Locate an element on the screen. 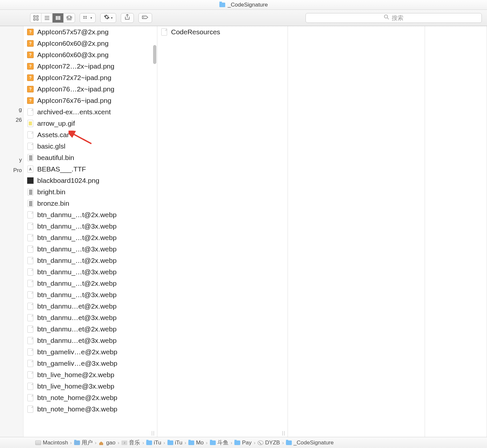 The width and height of the screenshot is (487, 448). file-name: AppIcon60x60@2x.png is located at coordinates (73, 43).